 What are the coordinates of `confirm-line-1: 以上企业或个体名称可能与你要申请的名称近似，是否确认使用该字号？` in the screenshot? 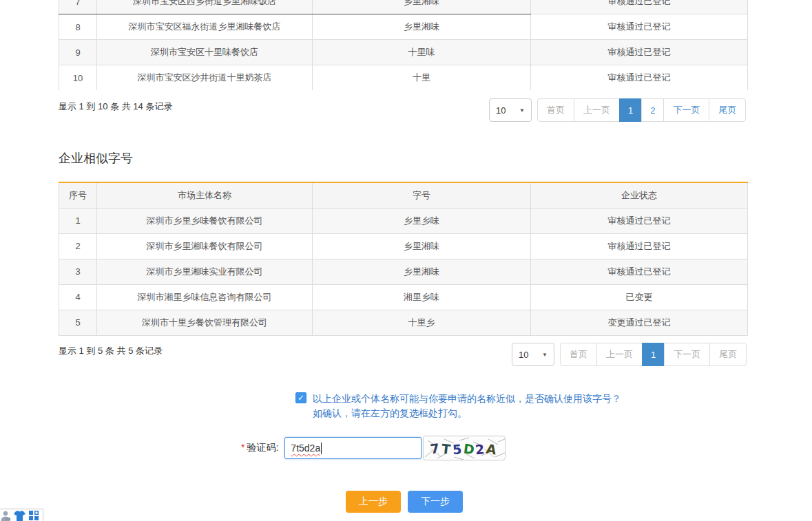 It's located at (467, 399).